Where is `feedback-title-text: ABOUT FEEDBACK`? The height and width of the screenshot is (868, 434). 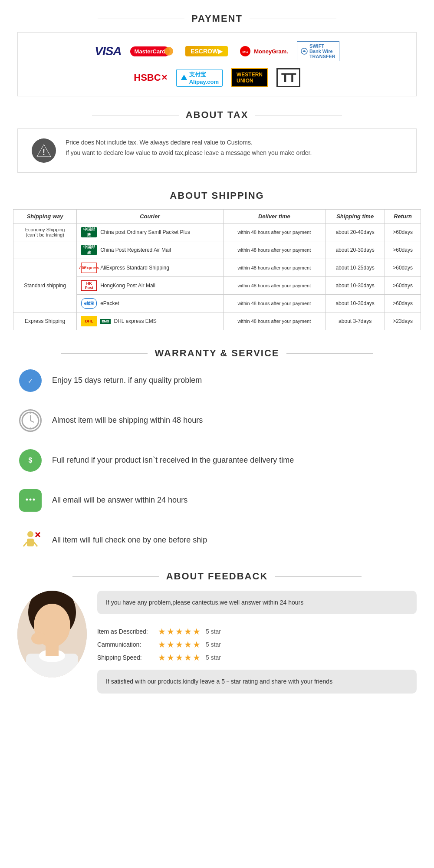 feedback-title-text: ABOUT FEEDBACK is located at coordinates (217, 576).